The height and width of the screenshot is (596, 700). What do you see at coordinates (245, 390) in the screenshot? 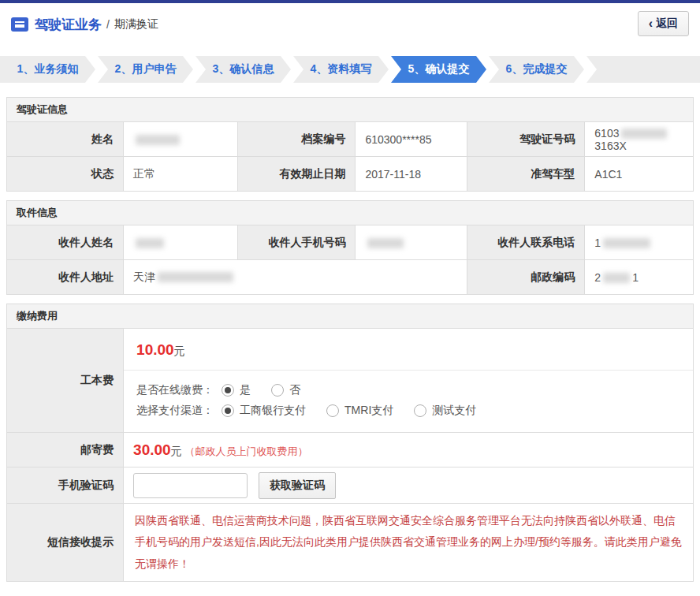
I see `radio-label: 是` at bounding box center [245, 390].